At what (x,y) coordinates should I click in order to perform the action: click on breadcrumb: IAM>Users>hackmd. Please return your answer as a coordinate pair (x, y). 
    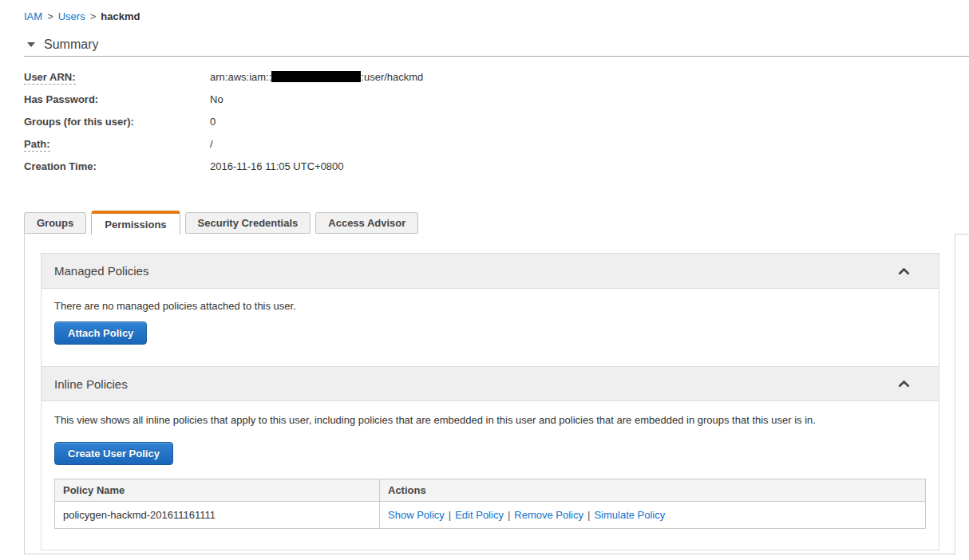
    Looking at the image, I should click on (81, 16).